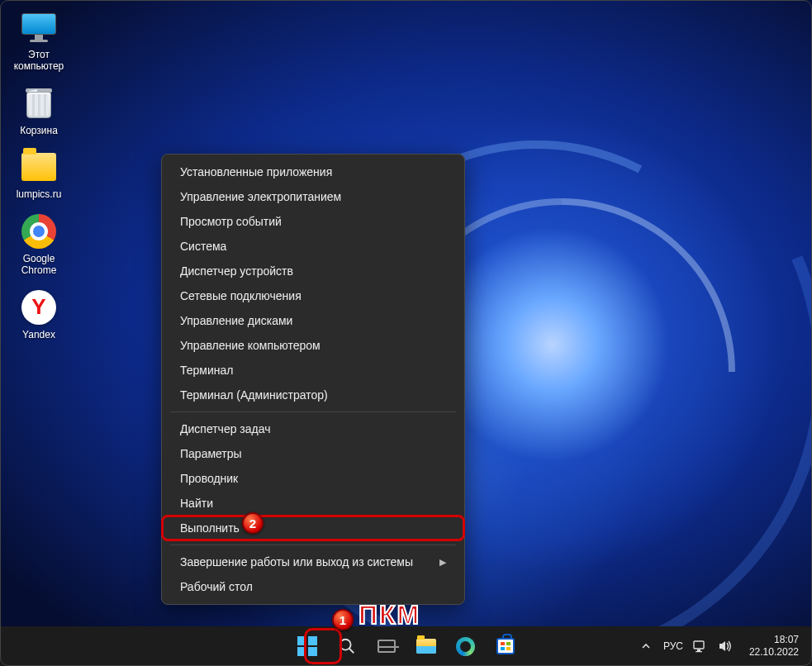 This screenshot has height=666, width=812. What do you see at coordinates (39, 103) in the screenshot?
I see `recycle-bin-icon` at bounding box center [39, 103].